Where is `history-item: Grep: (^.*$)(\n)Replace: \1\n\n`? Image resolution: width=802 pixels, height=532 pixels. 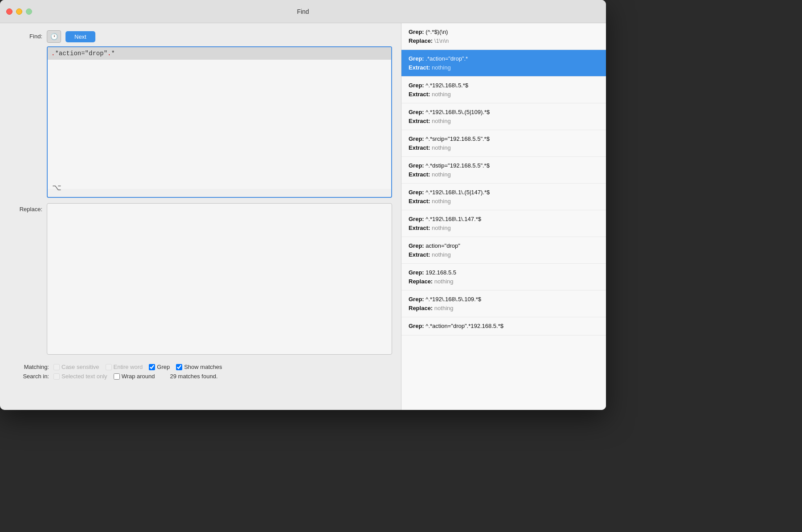 history-item: Grep: (^.*$)(\n)Replace: \1\n\n is located at coordinates (503, 37).